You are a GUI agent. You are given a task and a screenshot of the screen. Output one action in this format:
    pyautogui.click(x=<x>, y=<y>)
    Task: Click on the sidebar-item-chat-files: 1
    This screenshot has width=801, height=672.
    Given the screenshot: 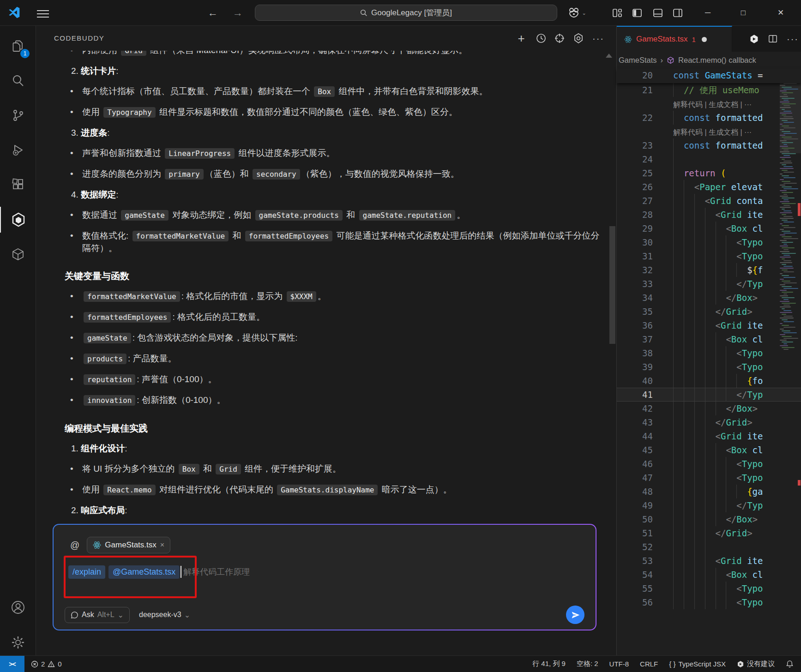 What is the action you would take?
    pyautogui.click(x=18, y=46)
    